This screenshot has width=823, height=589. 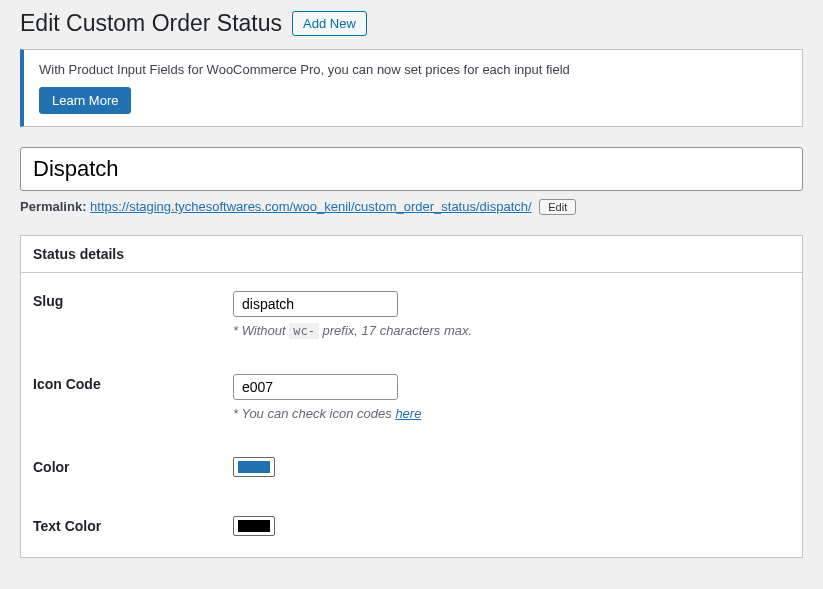 I want to click on text-color-swatch, so click(x=254, y=526).